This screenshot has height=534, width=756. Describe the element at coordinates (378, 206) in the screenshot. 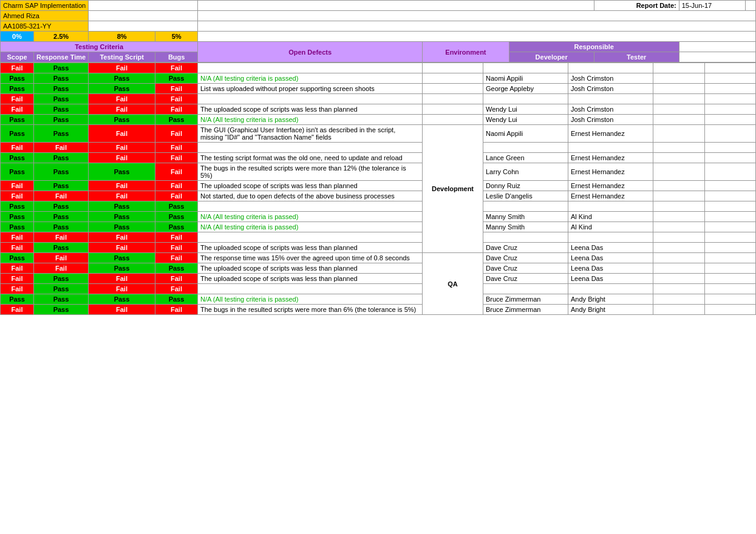

I see `table-row: PassPassPassPass` at that location.